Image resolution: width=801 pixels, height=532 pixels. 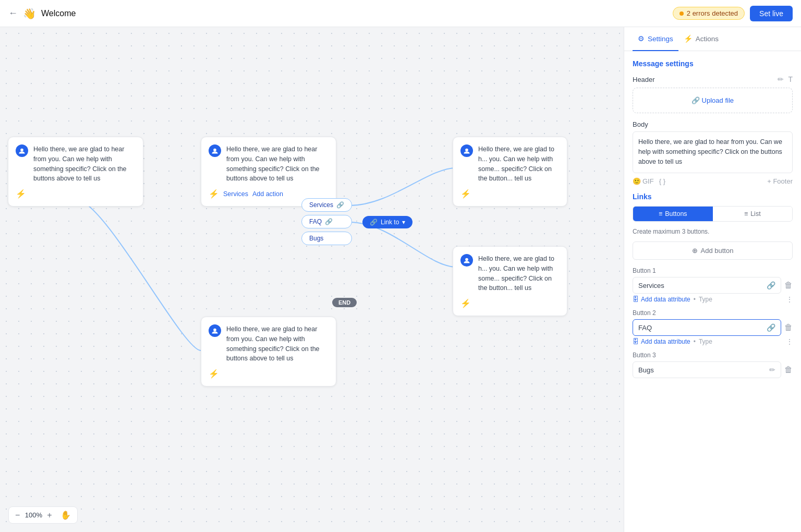 What do you see at coordinates (707, 328) in the screenshot?
I see `button-2-input: 🔗` at bounding box center [707, 328].